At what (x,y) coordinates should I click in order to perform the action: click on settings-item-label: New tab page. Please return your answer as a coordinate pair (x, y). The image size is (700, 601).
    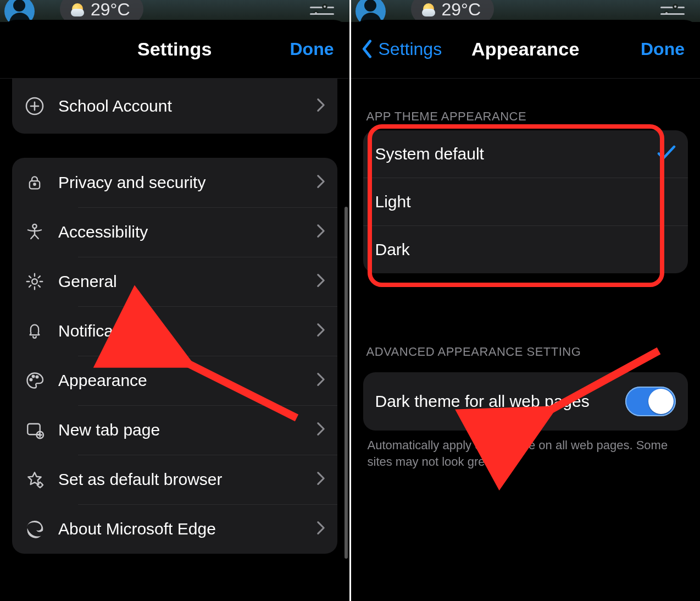
    Looking at the image, I should click on (181, 430).